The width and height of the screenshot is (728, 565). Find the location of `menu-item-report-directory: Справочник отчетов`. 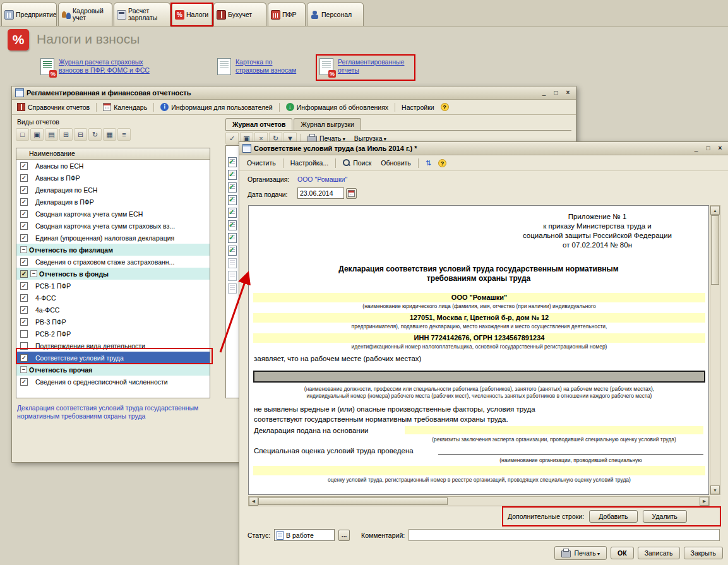

menu-item-report-directory: Справочник отчетов is located at coordinates (53, 107).